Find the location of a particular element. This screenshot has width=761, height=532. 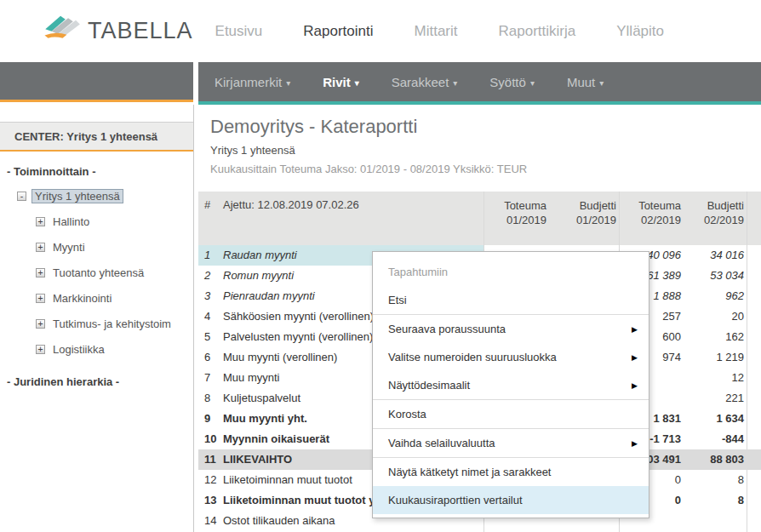

sidebar-top-band is located at coordinates (97, 82).